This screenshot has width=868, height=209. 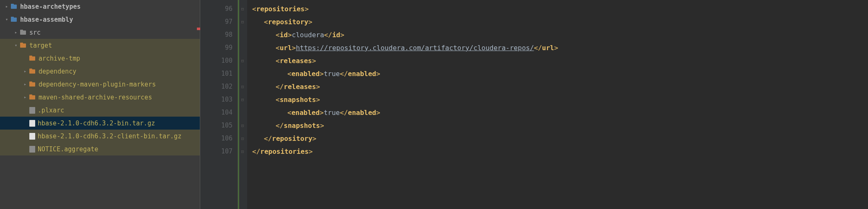 What do you see at coordinates (100, 97) in the screenshot?
I see `tree-item: ▸maven-shared-archive-resources` at bounding box center [100, 97].